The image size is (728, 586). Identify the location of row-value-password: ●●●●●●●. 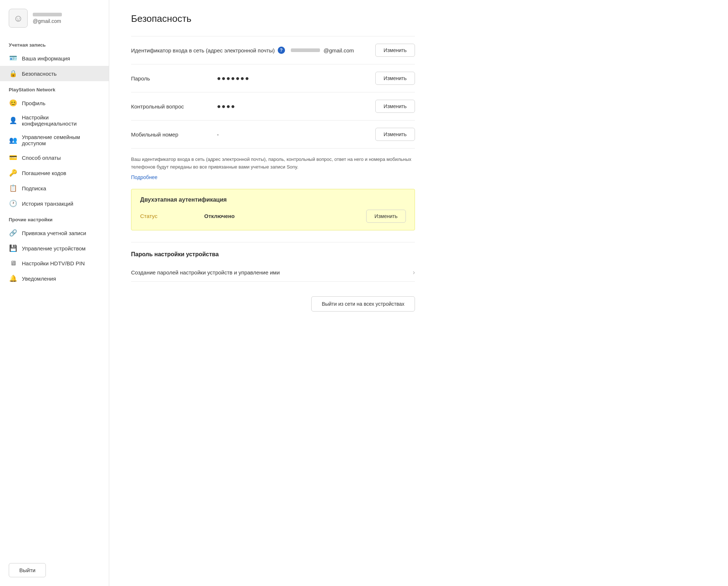
(293, 79).